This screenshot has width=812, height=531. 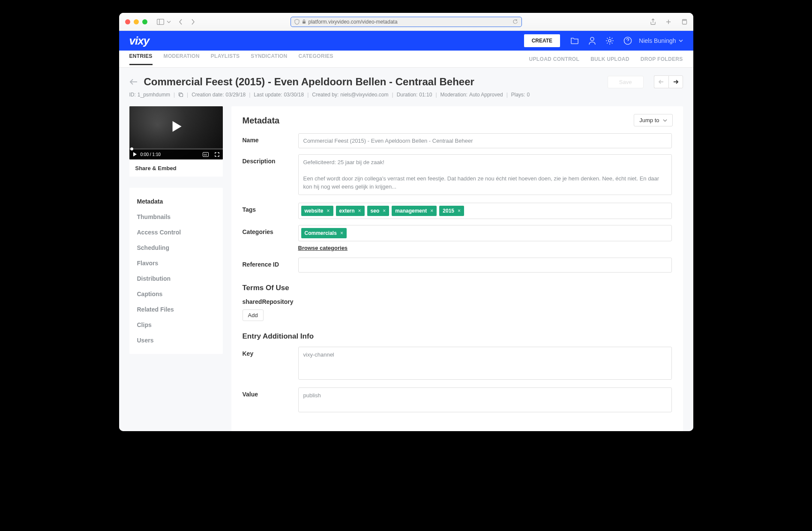 I want to click on description-input, so click(x=485, y=175).